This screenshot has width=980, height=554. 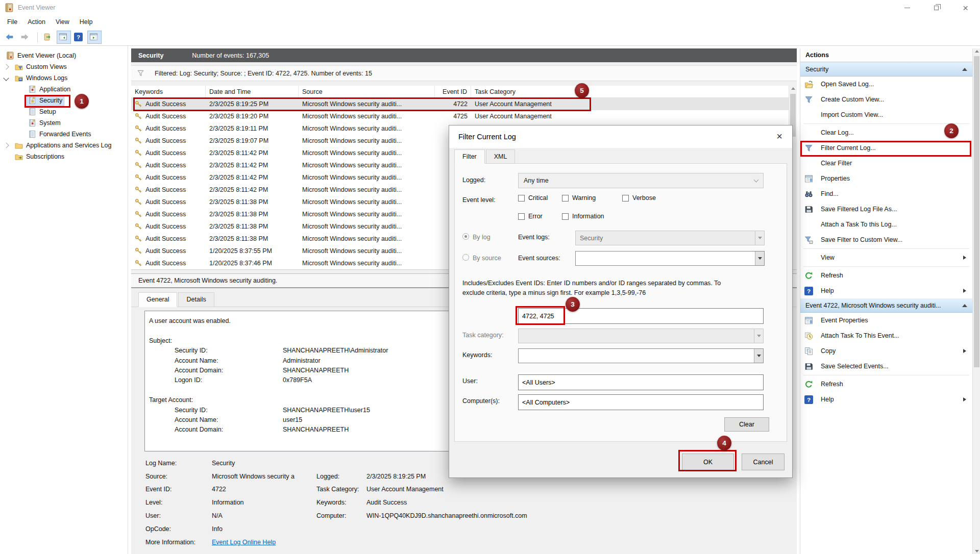 I want to click on tree-item-security: Security, so click(x=64, y=100).